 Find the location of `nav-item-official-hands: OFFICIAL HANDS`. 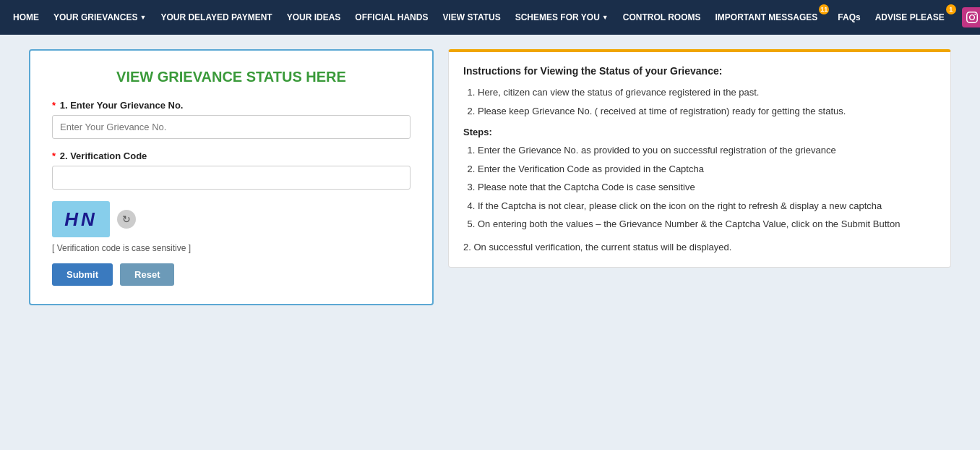

nav-item-official-hands: OFFICIAL HANDS is located at coordinates (392, 17).